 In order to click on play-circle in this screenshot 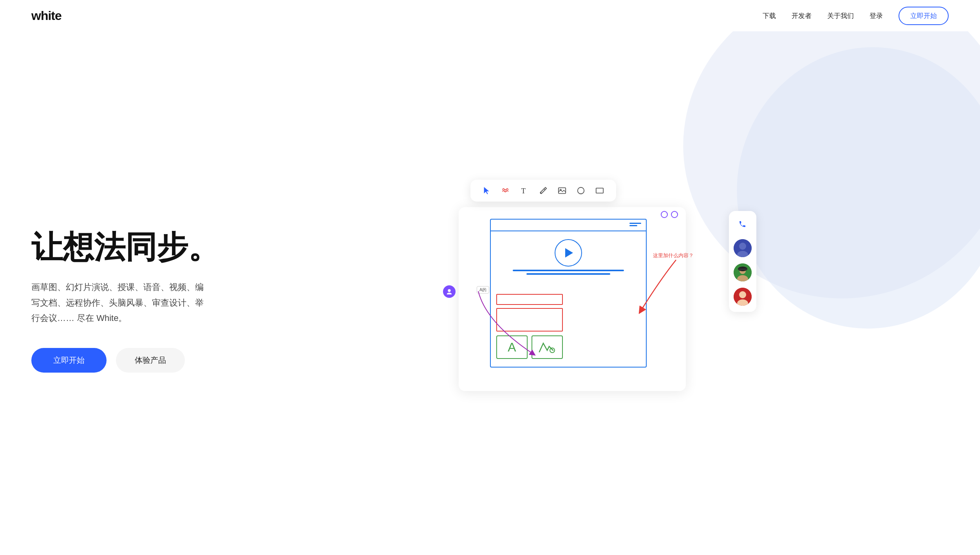, I will do `click(568, 253)`.